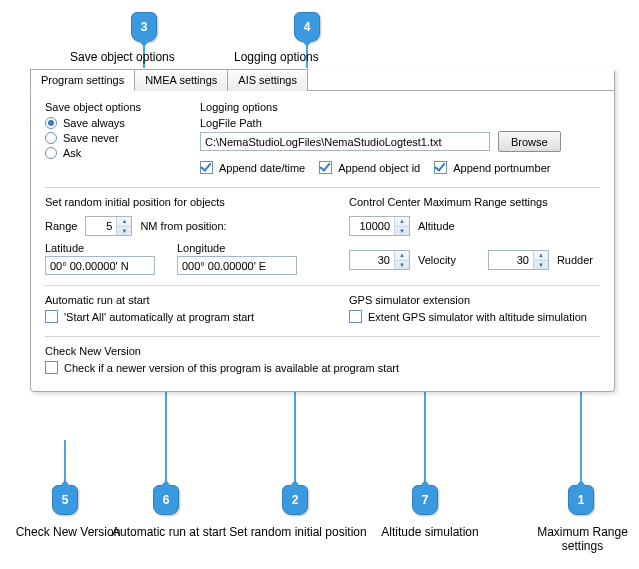 This screenshot has height=569, width=639. I want to click on save-object-group: Save object options Save always Save nev…, so click(122, 139).